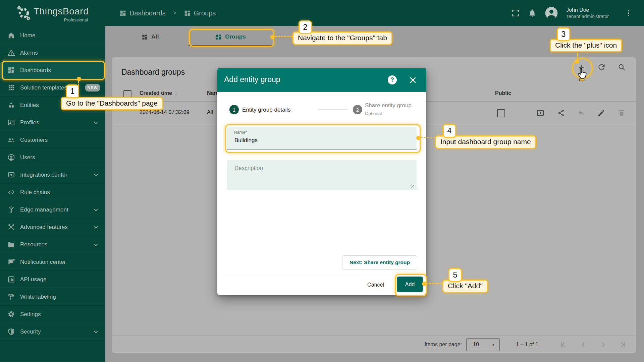 This screenshot has height=362, width=644. What do you see at coordinates (52, 88) in the screenshot?
I see `sidebar-item-solution-templates: Solution templates NEW` at bounding box center [52, 88].